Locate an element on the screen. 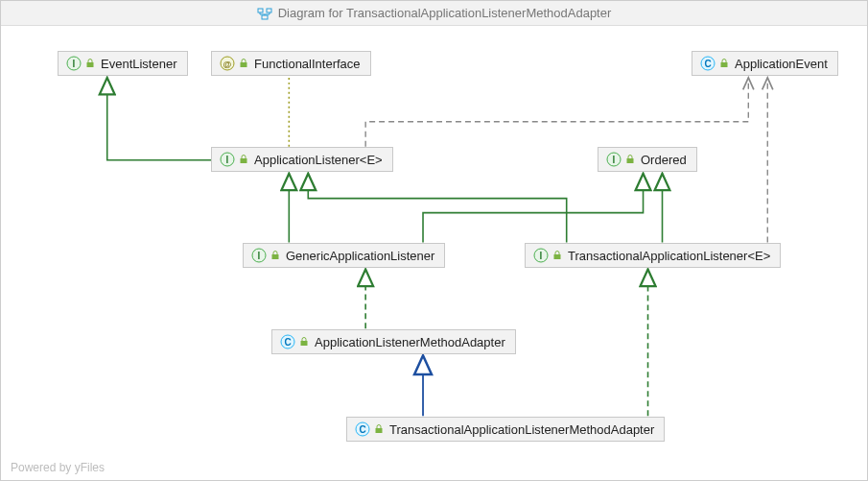 This screenshot has height=481, width=868. node-label: FunctionalInterface is located at coordinates (307, 63).